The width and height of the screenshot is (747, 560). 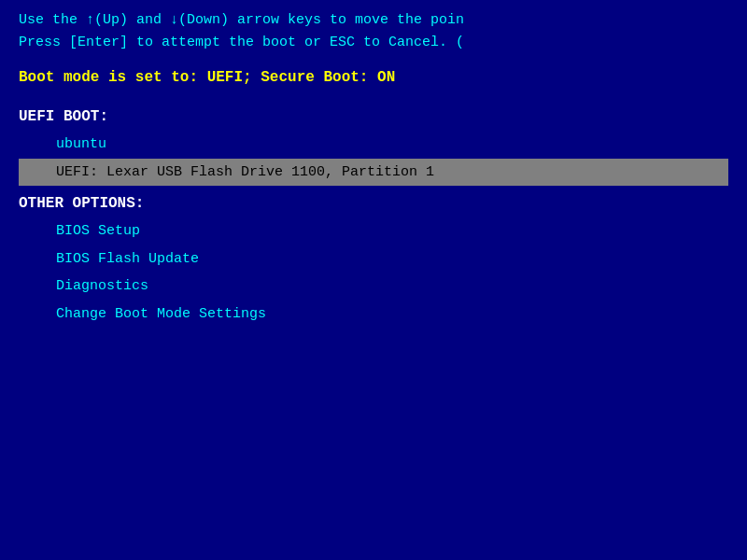 What do you see at coordinates (374, 147) in the screenshot?
I see `uefi-boot-section: UEFI BOOT: ubuntu UEFI: Lexar USB Flash …` at bounding box center [374, 147].